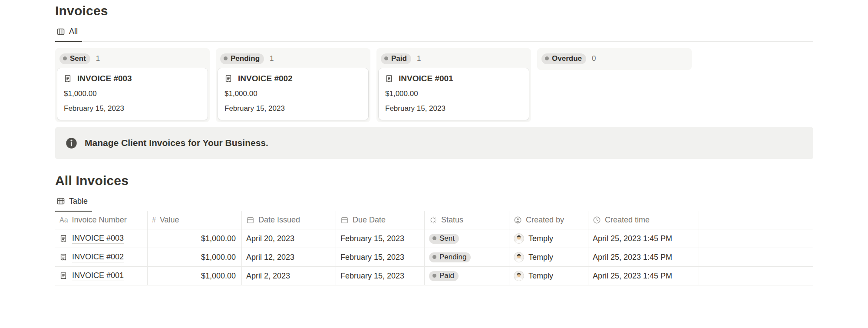 Image resolution: width=868 pixels, height=328 pixels. Describe the element at coordinates (627, 220) in the screenshot. I see `column-header-label: Created time` at that location.